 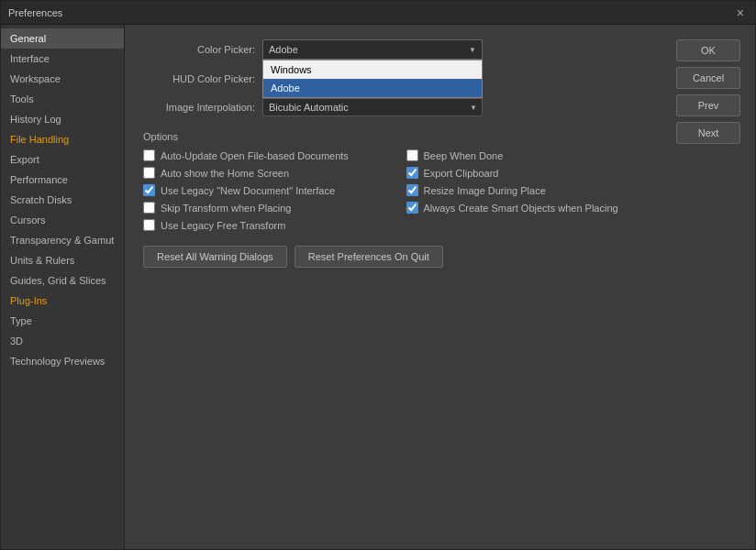 What do you see at coordinates (528, 226) in the screenshot?
I see `empty-cell` at bounding box center [528, 226].